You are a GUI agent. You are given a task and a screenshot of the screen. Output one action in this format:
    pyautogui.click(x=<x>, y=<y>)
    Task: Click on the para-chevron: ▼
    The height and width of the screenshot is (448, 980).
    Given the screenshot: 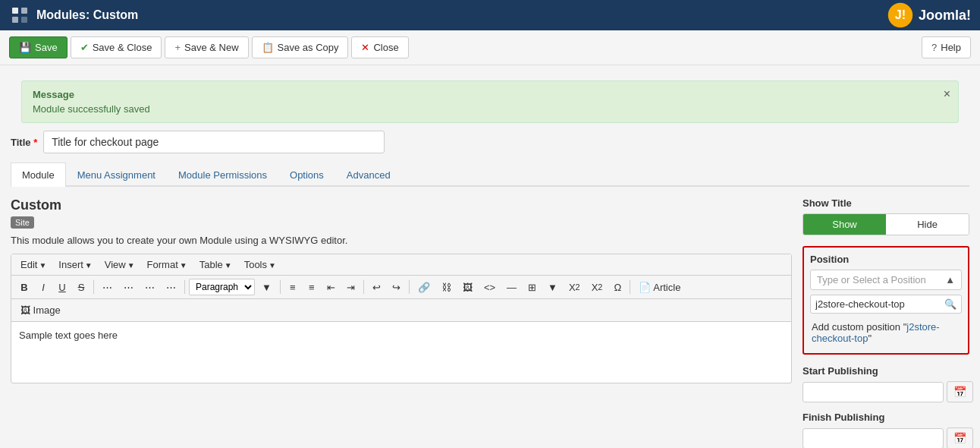 What is the action you would take?
    pyautogui.click(x=267, y=287)
    